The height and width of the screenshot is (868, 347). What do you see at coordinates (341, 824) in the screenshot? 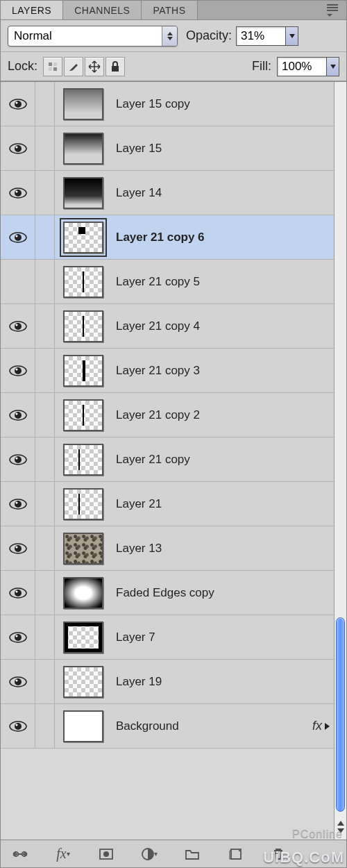
I see `scroll-up-icon` at bounding box center [341, 824].